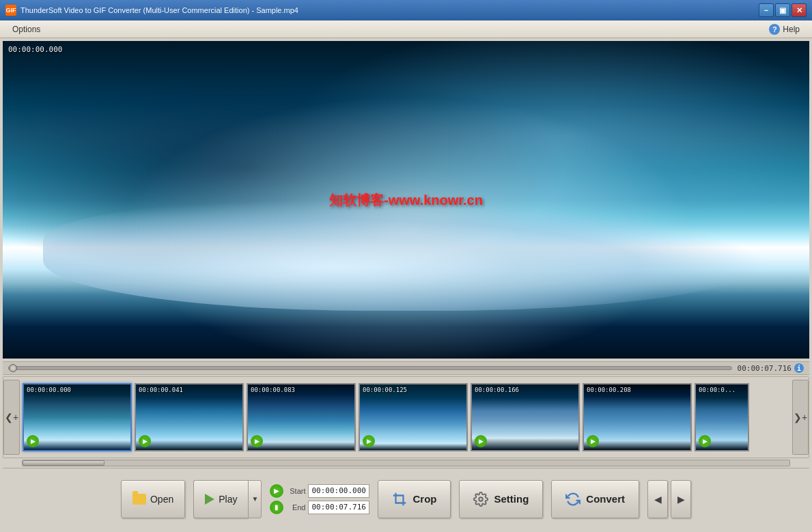 This screenshot has width=812, height=532. I want to click on window-title: ThunderSoft Video to GIF Converter (Mult…, so click(389, 10).